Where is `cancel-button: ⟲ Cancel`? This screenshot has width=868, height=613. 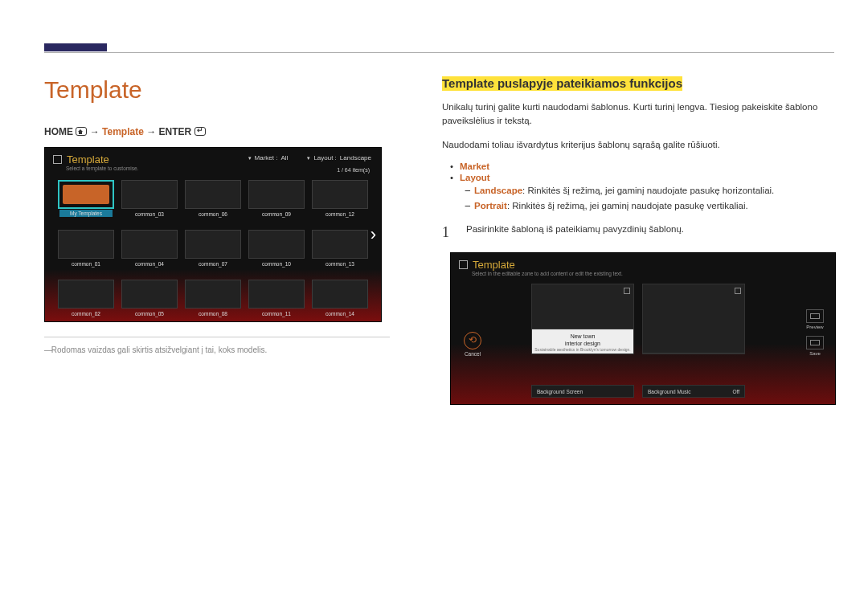
cancel-button: ⟲ Cancel is located at coordinates (473, 344).